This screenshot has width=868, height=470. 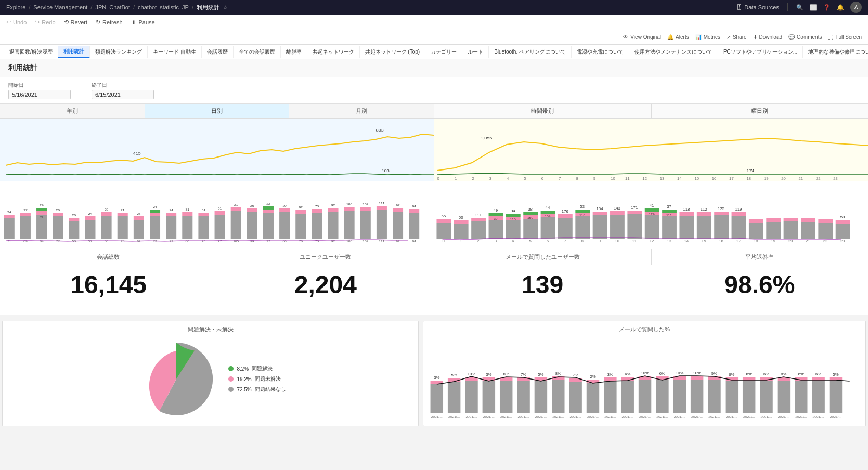 What do you see at coordinates (112, 7) in the screenshot?
I see `breadcrumb-chatbot: JPN_ChatBot` at bounding box center [112, 7].